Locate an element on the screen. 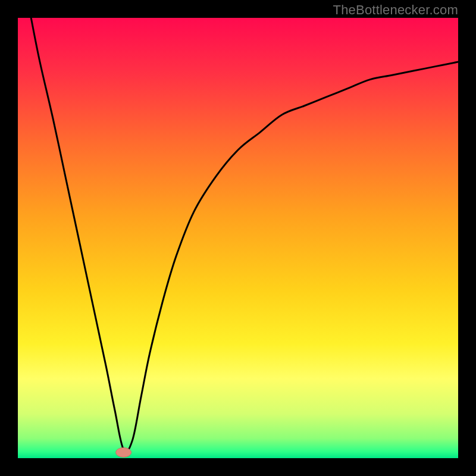 The image size is (476, 476). optimal-marker is located at coordinates (124, 452).